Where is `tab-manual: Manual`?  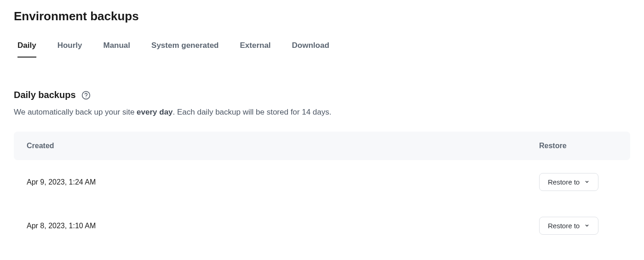
tab-manual: Manual is located at coordinates (117, 49).